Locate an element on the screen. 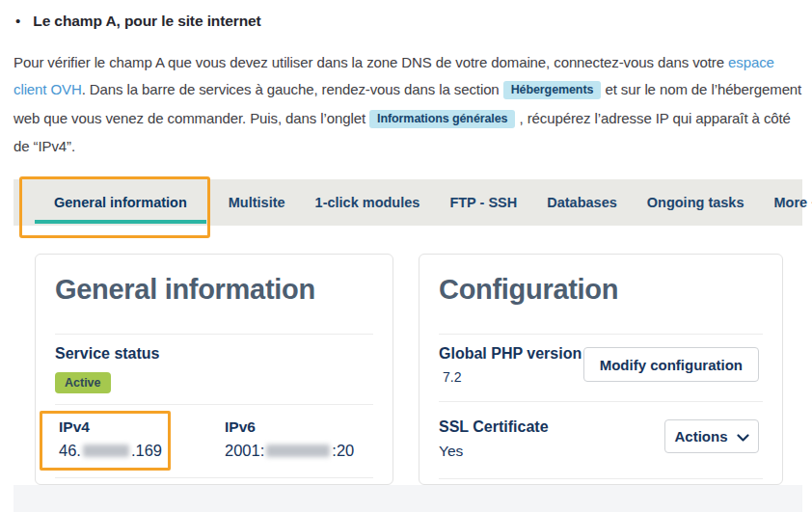  active-tab-underline is located at coordinates (121, 222).